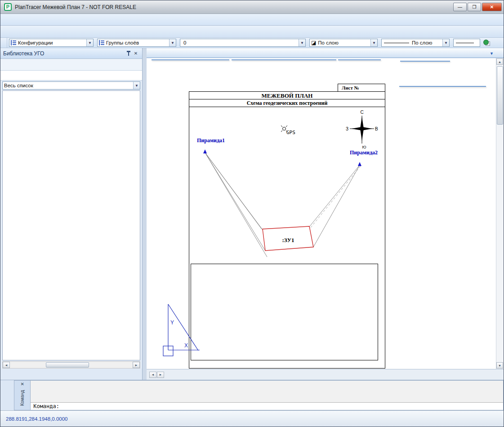  What do you see at coordinates (500, 365) in the screenshot?
I see `scroll-down-icon: ▼` at bounding box center [500, 365].